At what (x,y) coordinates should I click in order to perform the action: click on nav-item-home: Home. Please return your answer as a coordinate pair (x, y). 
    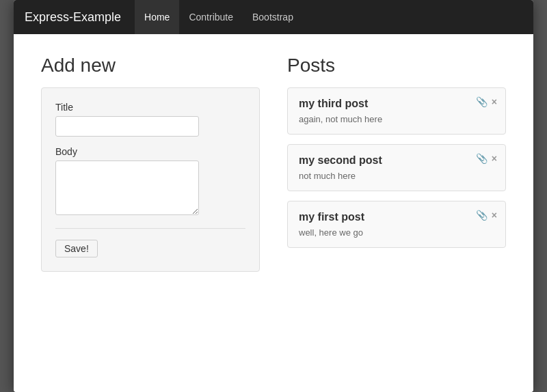
    Looking at the image, I should click on (157, 17).